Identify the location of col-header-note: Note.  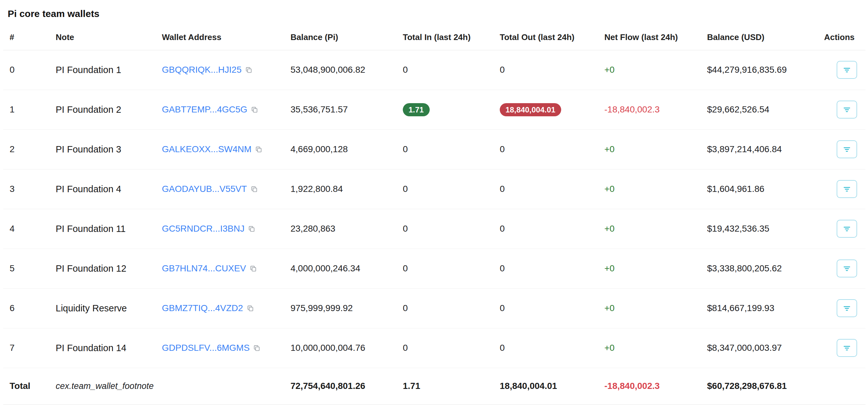
(104, 36).